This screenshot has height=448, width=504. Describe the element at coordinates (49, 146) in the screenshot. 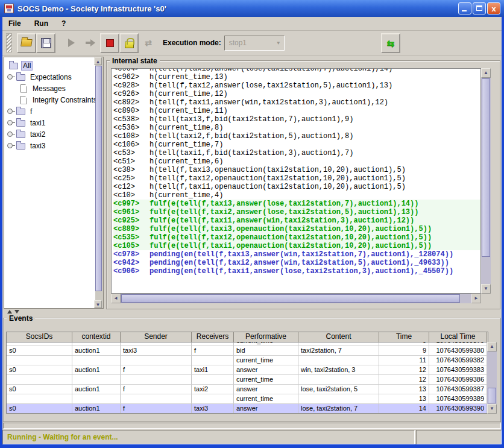

I see `tree-item-taxi3: taxi3` at that location.